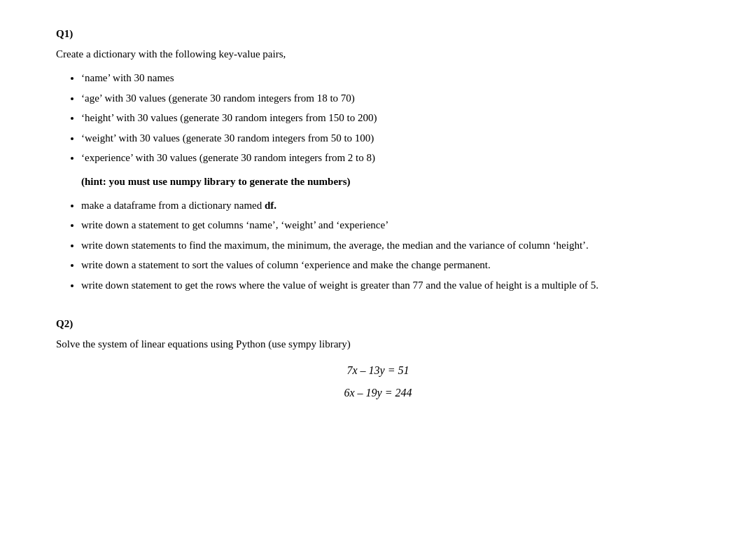 Image resolution: width=756 pixels, height=545 pixels. I want to click on list-item: ‘name’ with 30 names, so click(391, 78).